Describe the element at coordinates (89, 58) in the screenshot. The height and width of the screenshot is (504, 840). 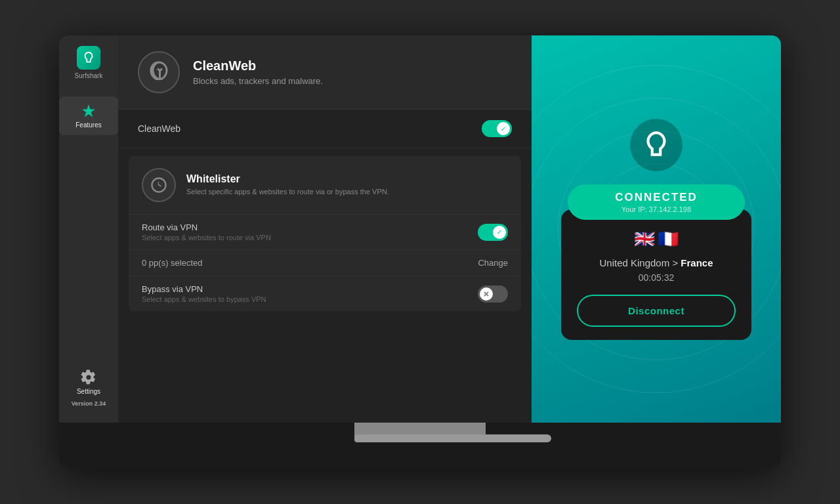
I see `surfshark-logo-icon` at that location.